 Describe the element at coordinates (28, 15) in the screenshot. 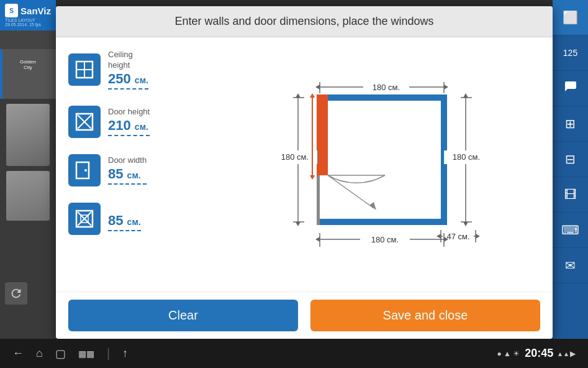

I see `app-logo: S SanViz TILES LAYOUT 29.05.2014, 15 fps` at that location.